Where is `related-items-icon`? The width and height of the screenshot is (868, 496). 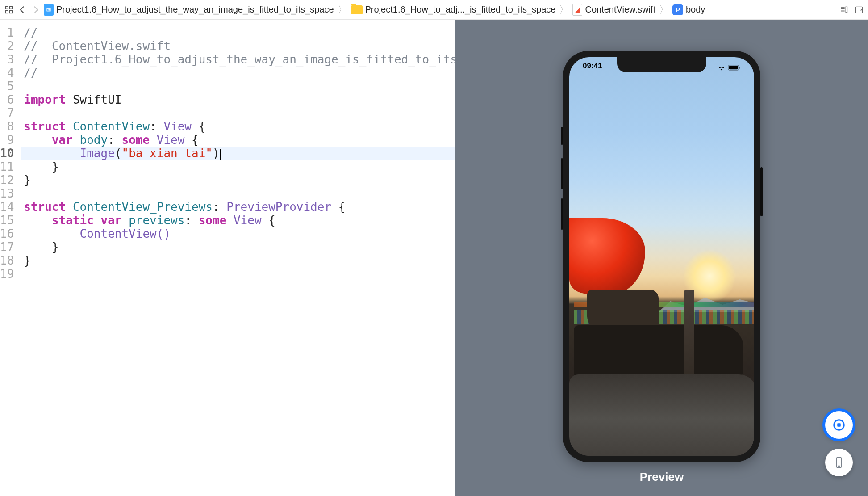
related-items-icon is located at coordinates (9, 10).